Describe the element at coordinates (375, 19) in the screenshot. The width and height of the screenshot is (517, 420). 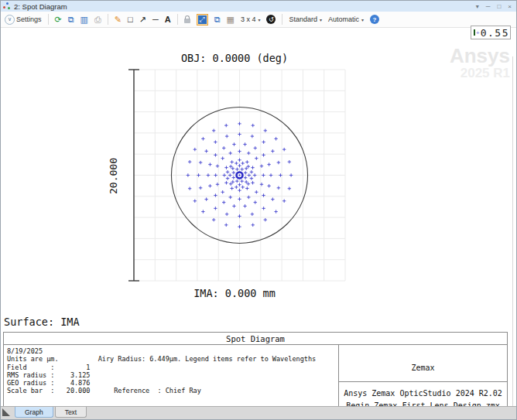
I see `help-icon: ?` at that location.